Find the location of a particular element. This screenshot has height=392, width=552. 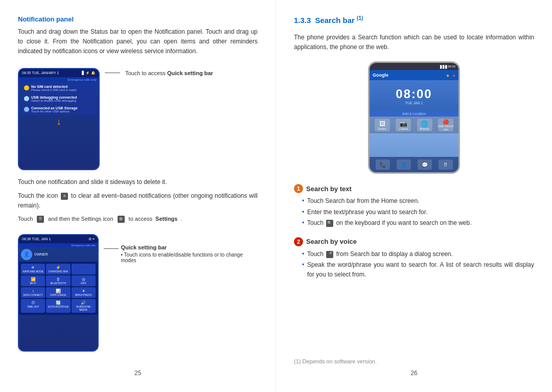

qs-empty1 is located at coordinates (84, 269).